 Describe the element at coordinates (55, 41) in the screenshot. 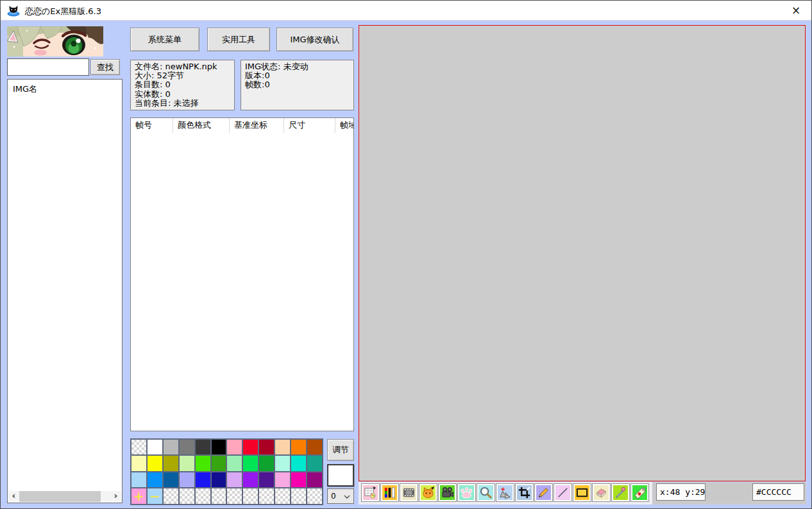

I see `mascot-banner-image` at that location.